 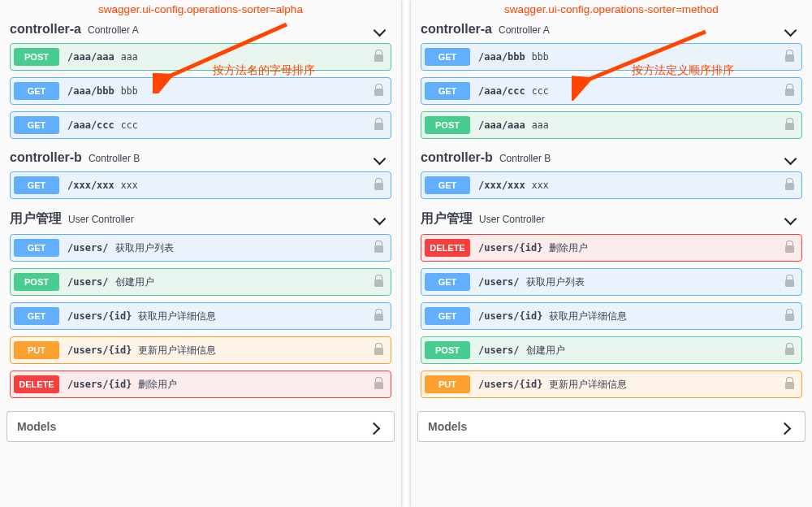 What do you see at coordinates (611, 125) in the screenshot?
I see `operation-row: POST /aaa/aaa aaa` at bounding box center [611, 125].